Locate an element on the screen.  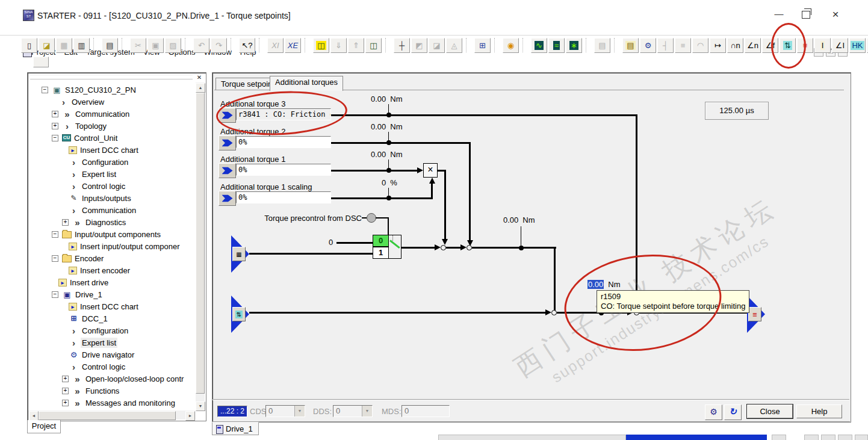
hk-characteristic-button: HK is located at coordinates (857, 46).